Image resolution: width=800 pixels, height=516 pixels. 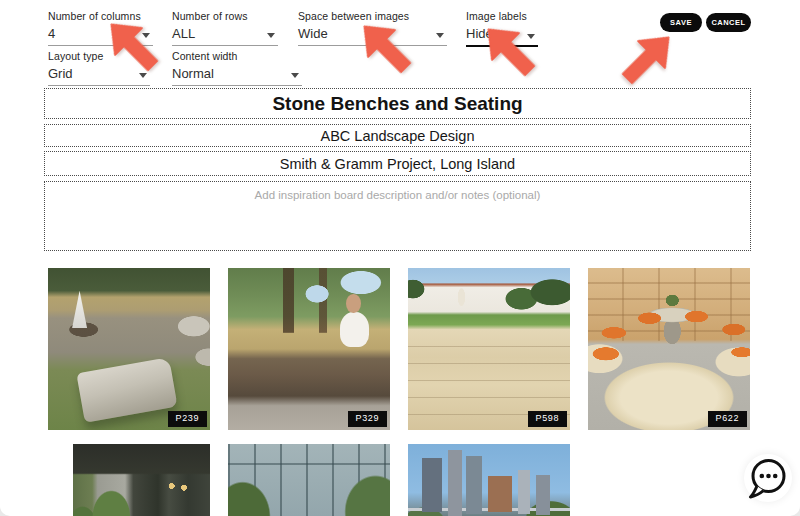 What do you see at coordinates (368, 419) in the screenshot?
I see `photo-label-badge: P329` at bounding box center [368, 419].